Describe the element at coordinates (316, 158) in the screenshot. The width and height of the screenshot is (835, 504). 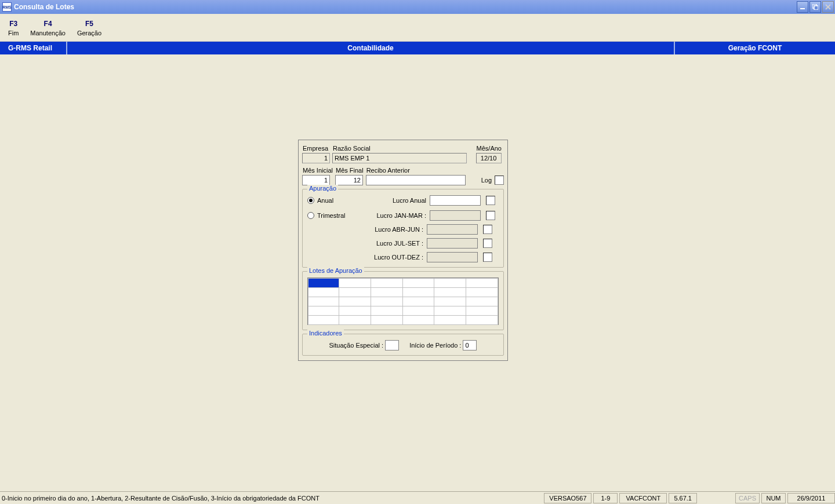
I see `field-empresa` at that location.